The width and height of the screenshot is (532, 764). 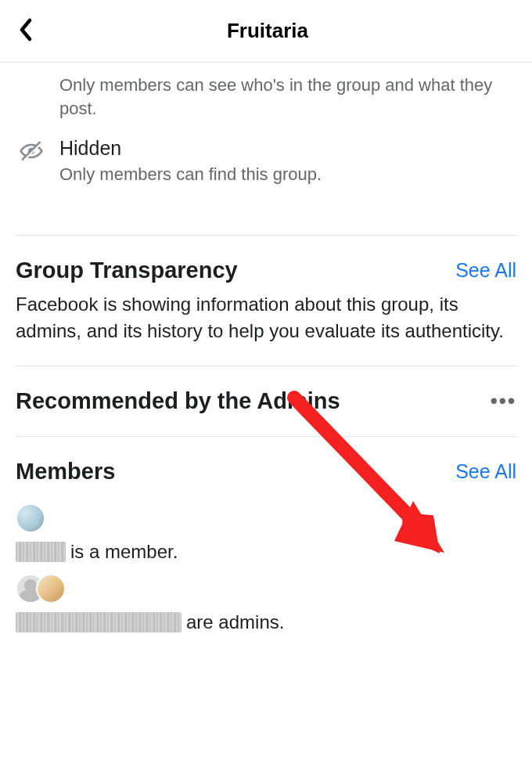 I want to click on page-title: Fruitaria, so click(x=268, y=31).